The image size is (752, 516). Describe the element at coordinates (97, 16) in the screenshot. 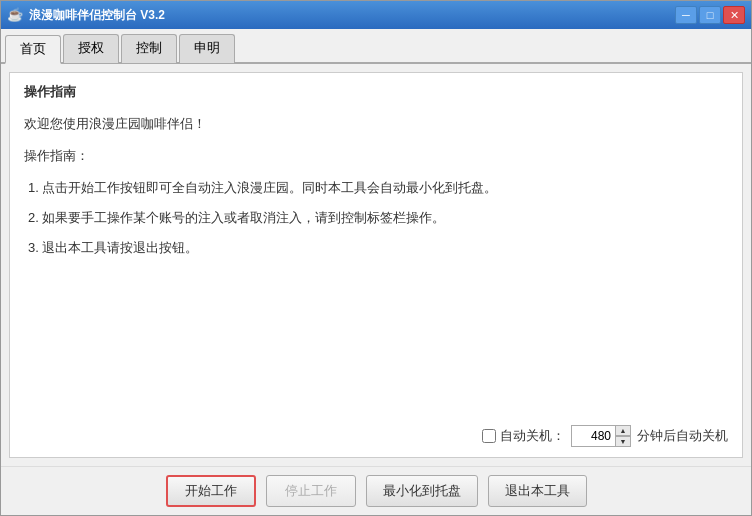

I see `window-title: 浪漫咖啡伴侣控制台 V3.2` at that location.